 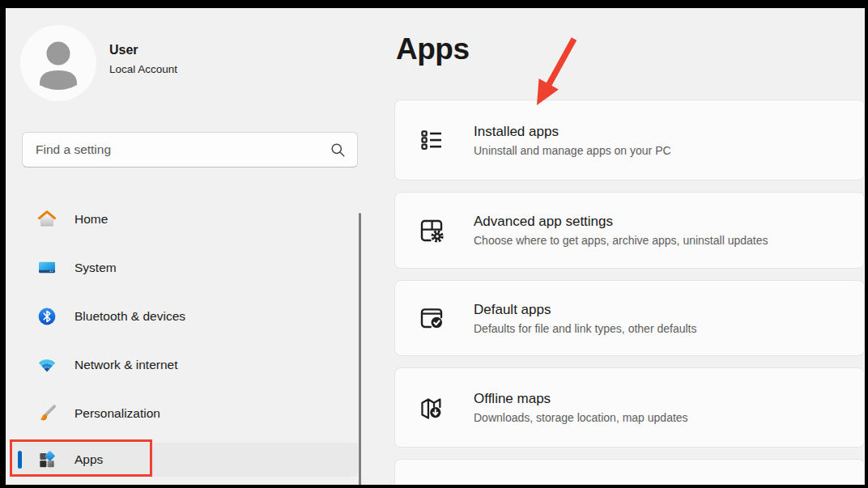 I want to click on search-icon, so click(x=338, y=151).